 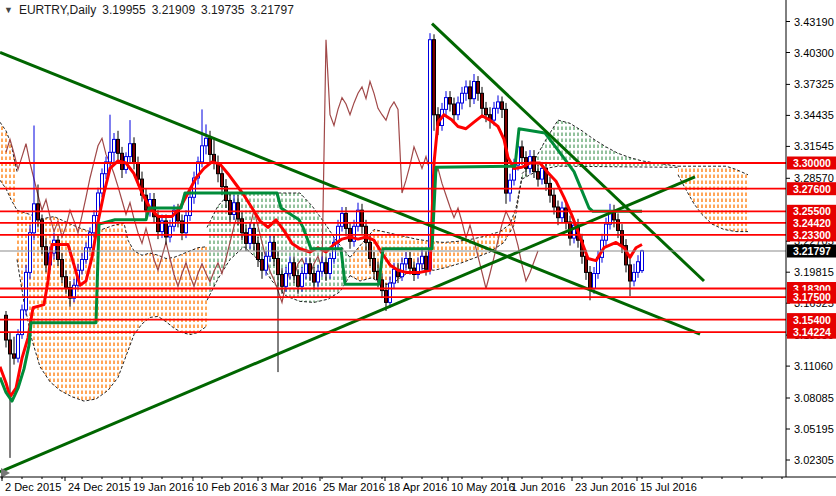 I want to click on level-price-badge: 3.15400, so click(x=812, y=320).